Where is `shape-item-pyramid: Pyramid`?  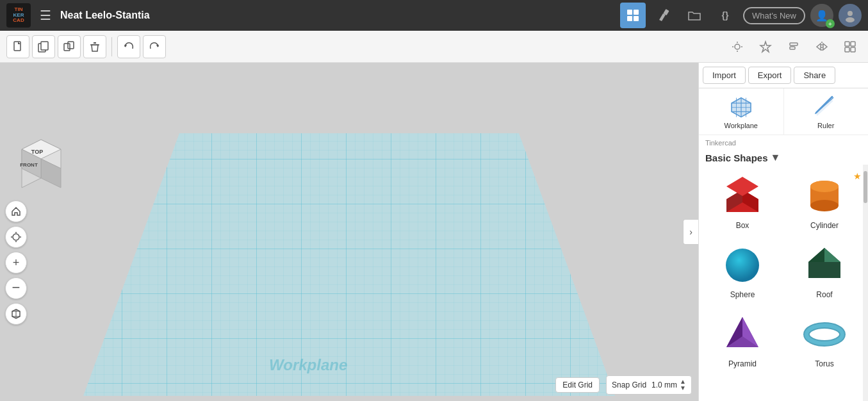
shape-item-pyramid: Pyramid is located at coordinates (742, 340).